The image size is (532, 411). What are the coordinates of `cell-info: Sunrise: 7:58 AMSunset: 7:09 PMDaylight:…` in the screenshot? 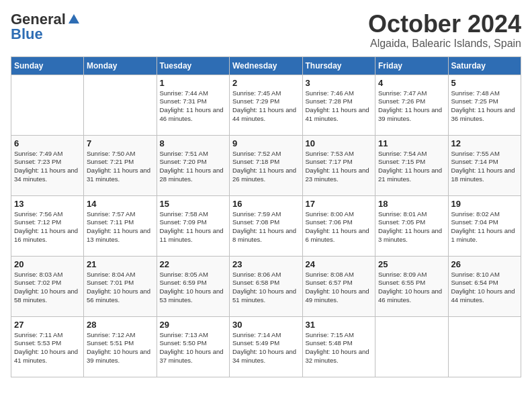 It's located at (193, 227).